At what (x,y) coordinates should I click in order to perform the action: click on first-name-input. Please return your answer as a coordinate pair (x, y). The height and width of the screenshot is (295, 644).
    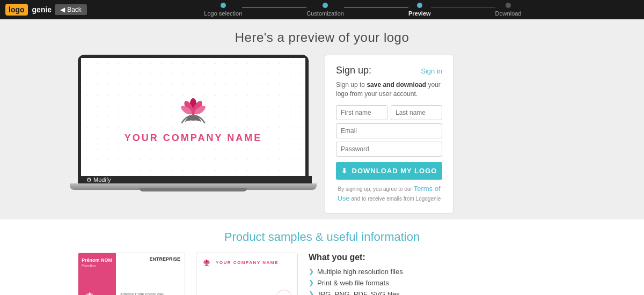
    Looking at the image, I should click on (362, 113).